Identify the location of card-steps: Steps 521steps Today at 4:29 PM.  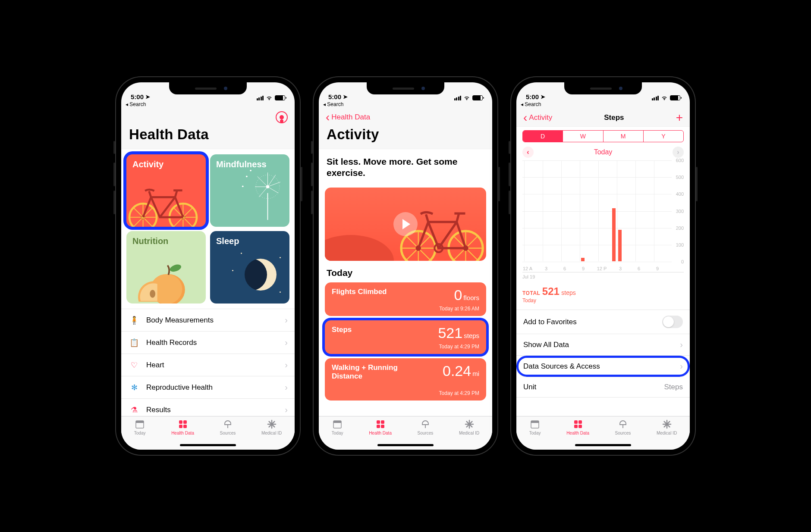
(406, 337).